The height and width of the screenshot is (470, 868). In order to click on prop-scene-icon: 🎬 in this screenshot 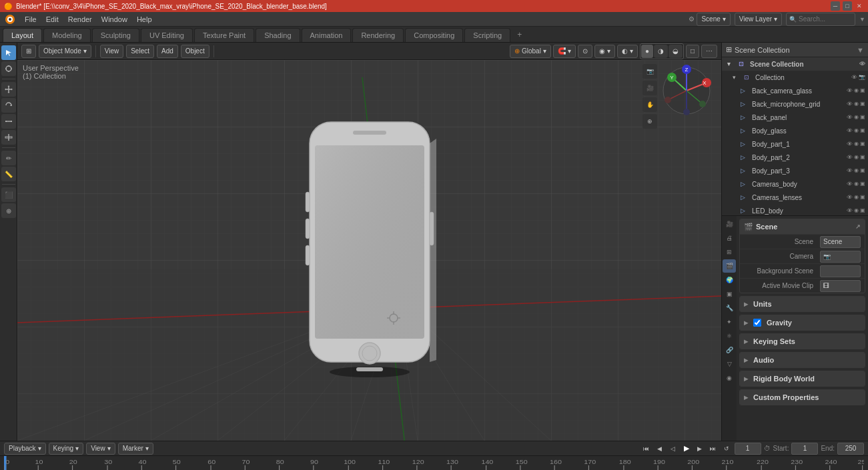, I will do `click(729, 266)`.